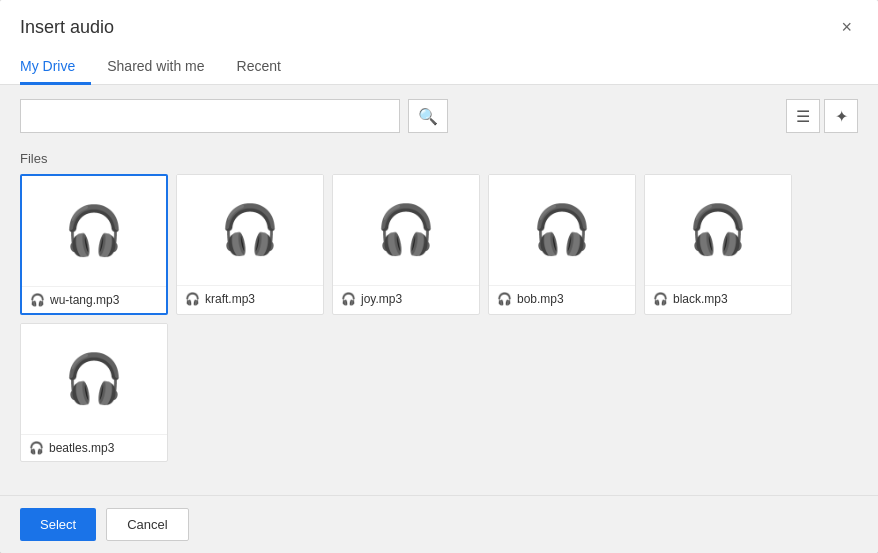 This screenshot has width=878, height=553. I want to click on cancel-button: Cancel, so click(147, 524).